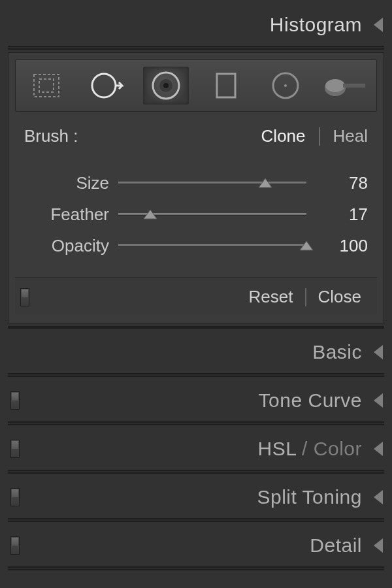 Image resolution: width=392 pixels, height=588 pixels. What do you see at coordinates (67, 214) in the screenshot?
I see `slider-feather-label: Feather` at bounding box center [67, 214].